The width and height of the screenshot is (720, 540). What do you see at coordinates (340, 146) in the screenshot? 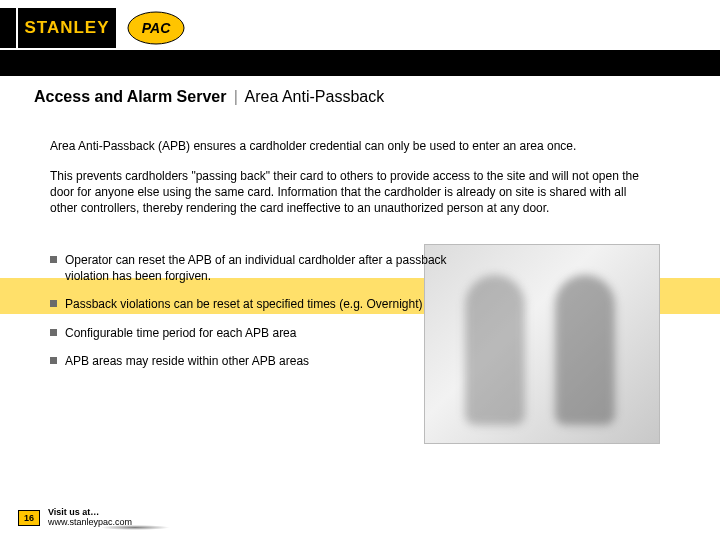
I see `intro-para-1: Area Anti-Passback (APB) ensures a cardh…` at bounding box center [340, 146].